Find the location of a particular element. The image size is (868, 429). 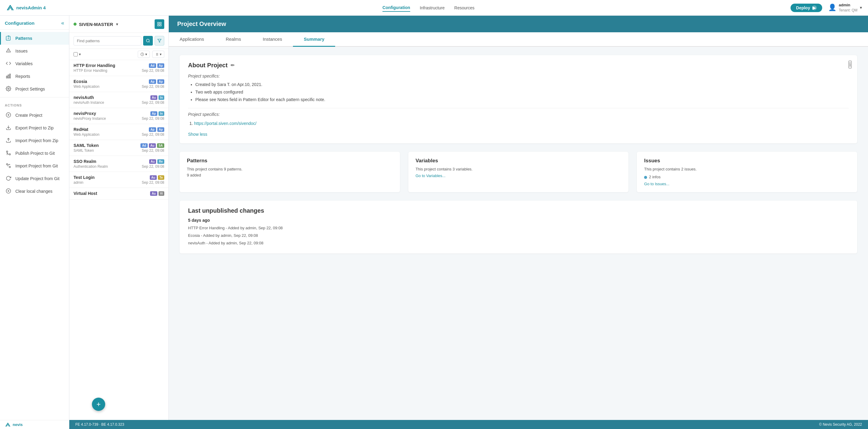

issues-icon is located at coordinates (9, 51).